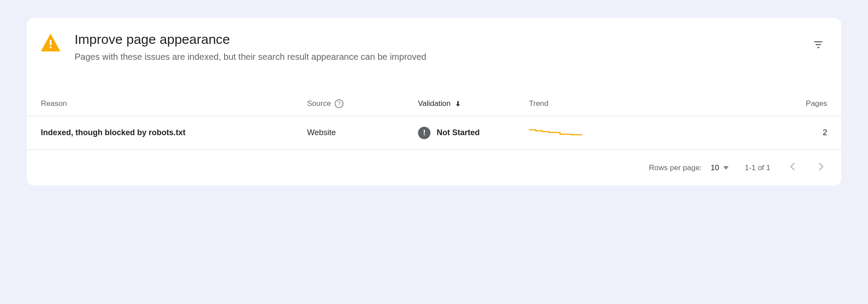 The height and width of the screenshot is (304, 868). I want to click on dropdown-icon, so click(726, 168).